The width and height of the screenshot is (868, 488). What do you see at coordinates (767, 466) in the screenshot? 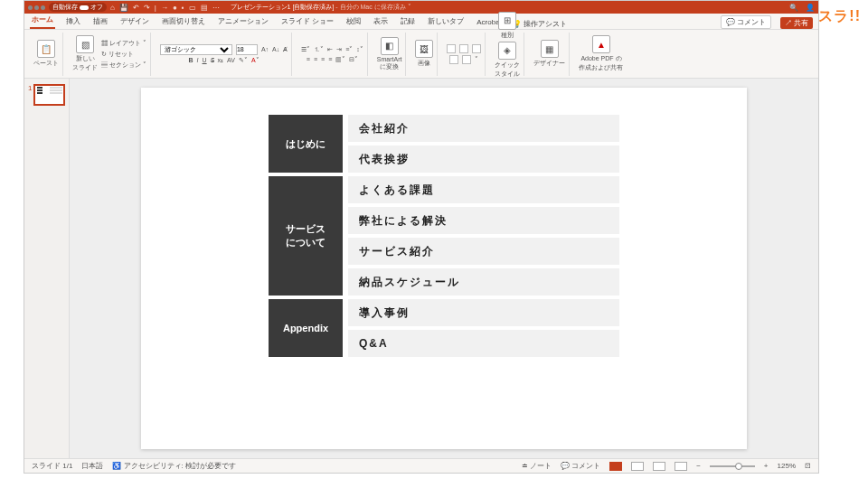
I see `zoom-in-icon: +` at bounding box center [767, 466].